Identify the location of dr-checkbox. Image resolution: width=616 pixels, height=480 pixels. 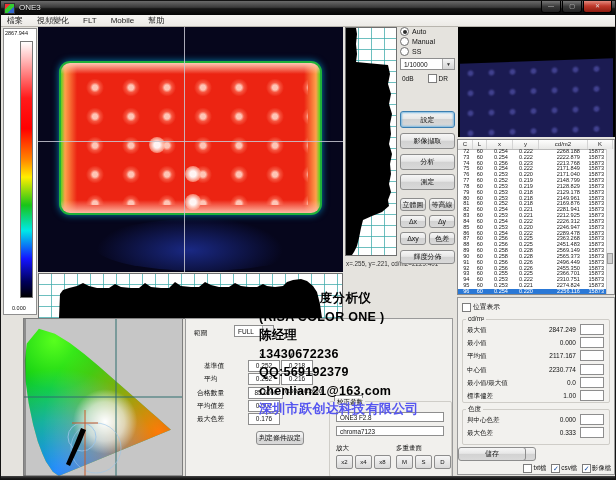
(432, 78).